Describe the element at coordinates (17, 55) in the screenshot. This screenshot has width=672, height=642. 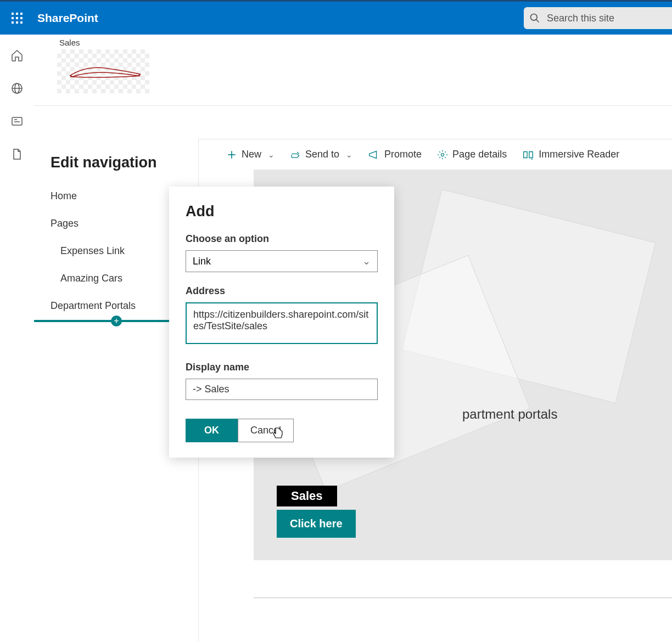
I see `home-icon` at that location.